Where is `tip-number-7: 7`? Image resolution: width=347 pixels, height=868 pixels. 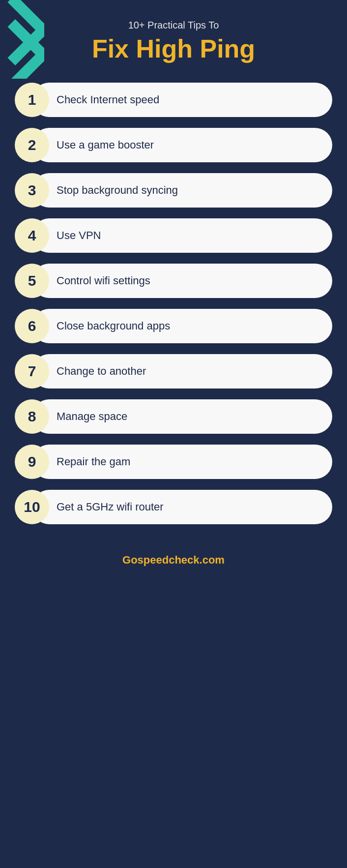
tip-number-7: 7 is located at coordinates (32, 371).